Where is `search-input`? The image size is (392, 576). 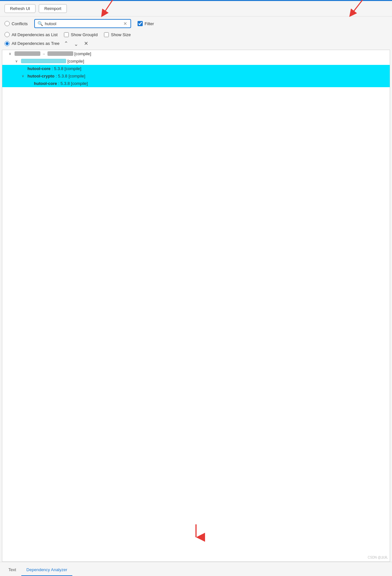 search-input is located at coordinates (83, 24).